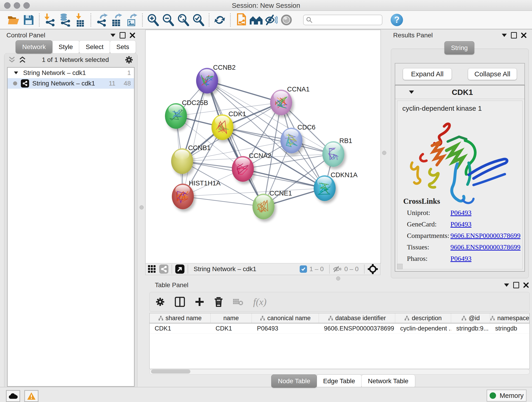  Describe the element at coordinates (13, 396) in the screenshot. I see `cloud-status-button` at that location.